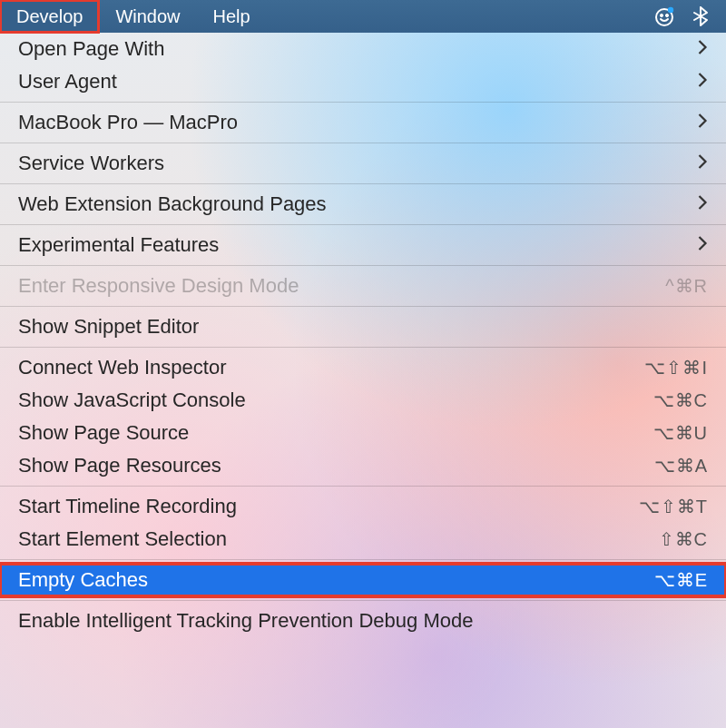  What do you see at coordinates (701, 16) in the screenshot?
I see `bluetooth-icon` at bounding box center [701, 16].